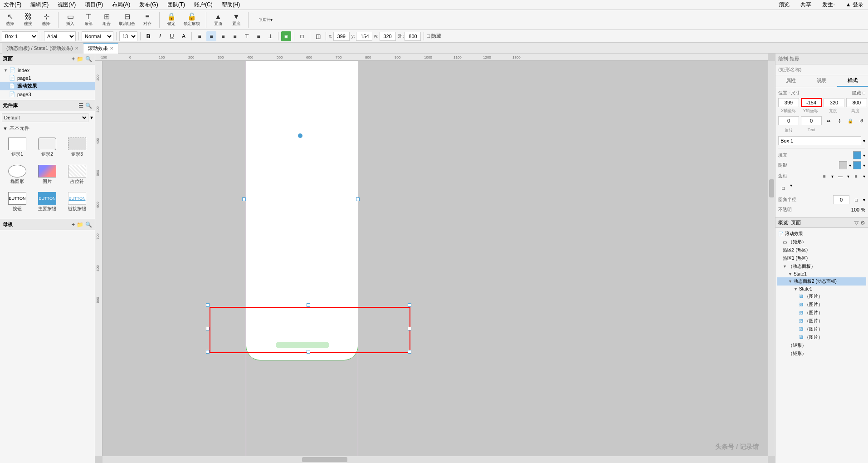  I want to click on components-menu-btn: ☰, so click(81, 106).